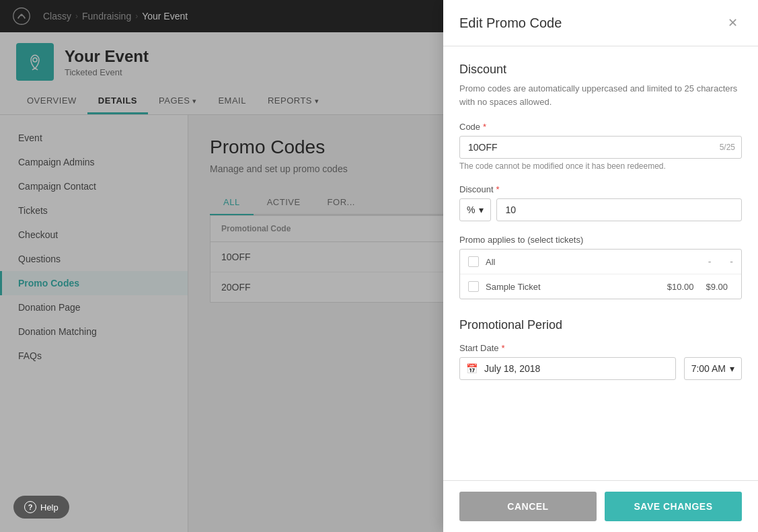 The height and width of the screenshot is (532, 758). What do you see at coordinates (601, 267) in the screenshot?
I see `applies-to-field: Promo applies to (select tickets) All - …` at bounding box center [601, 267].